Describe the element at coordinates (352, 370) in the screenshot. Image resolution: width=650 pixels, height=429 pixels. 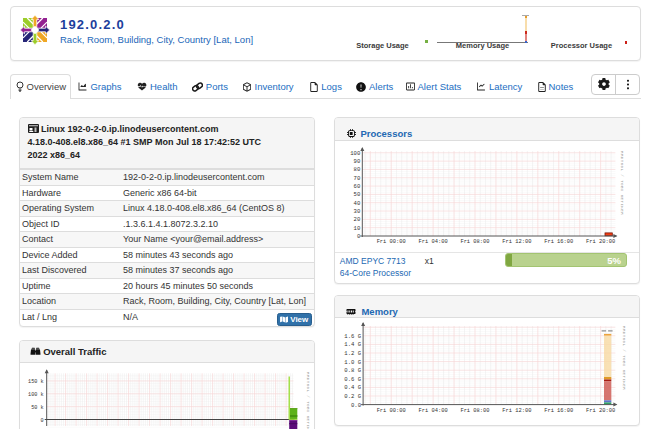
I see `svg-text: 0.8 G` at that location.